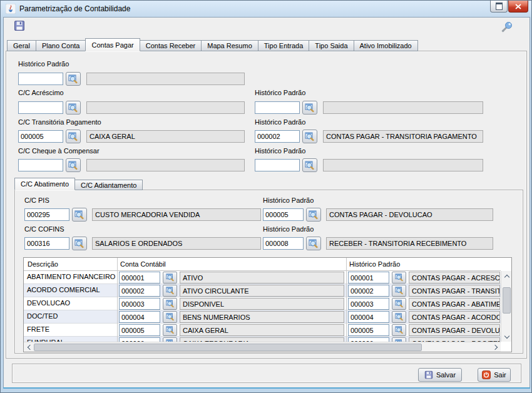 The width and height of the screenshot is (532, 393). Describe the element at coordinates (507, 337) in the screenshot. I see `scroll-down-button` at that location.